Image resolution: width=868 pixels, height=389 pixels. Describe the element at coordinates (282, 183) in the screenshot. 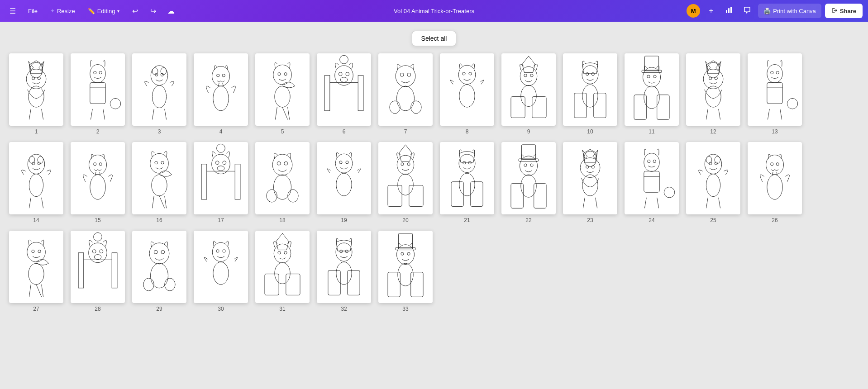

I see `page-item: 18` at that location.